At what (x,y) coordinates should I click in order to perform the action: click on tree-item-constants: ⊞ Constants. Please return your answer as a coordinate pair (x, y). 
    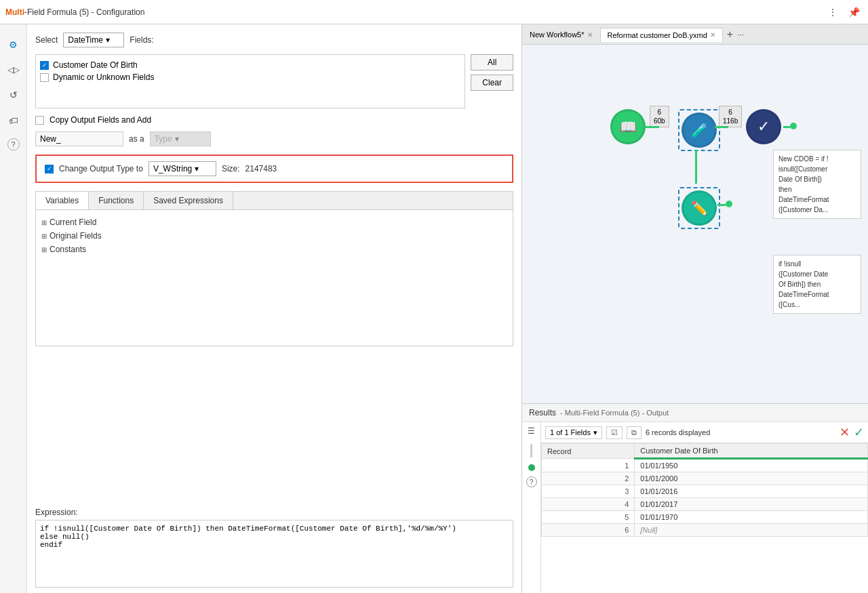
    Looking at the image, I should click on (274, 249).